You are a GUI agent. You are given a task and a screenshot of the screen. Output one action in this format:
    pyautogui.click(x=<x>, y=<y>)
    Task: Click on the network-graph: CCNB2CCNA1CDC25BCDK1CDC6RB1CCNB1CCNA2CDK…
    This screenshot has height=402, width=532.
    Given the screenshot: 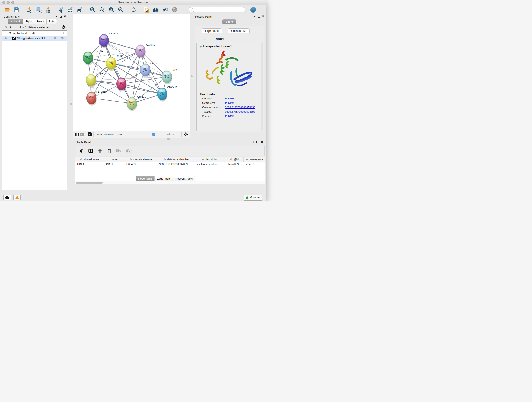 What is the action you would take?
    pyautogui.click(x=131, y=73)
    